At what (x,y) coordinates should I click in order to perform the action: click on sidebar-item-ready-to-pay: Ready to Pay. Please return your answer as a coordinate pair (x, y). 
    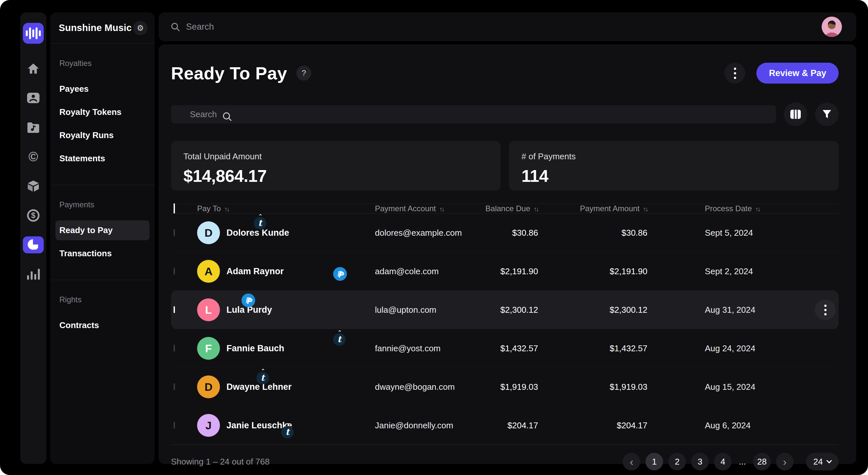
    Looking at the image, I should click on (102, 231).